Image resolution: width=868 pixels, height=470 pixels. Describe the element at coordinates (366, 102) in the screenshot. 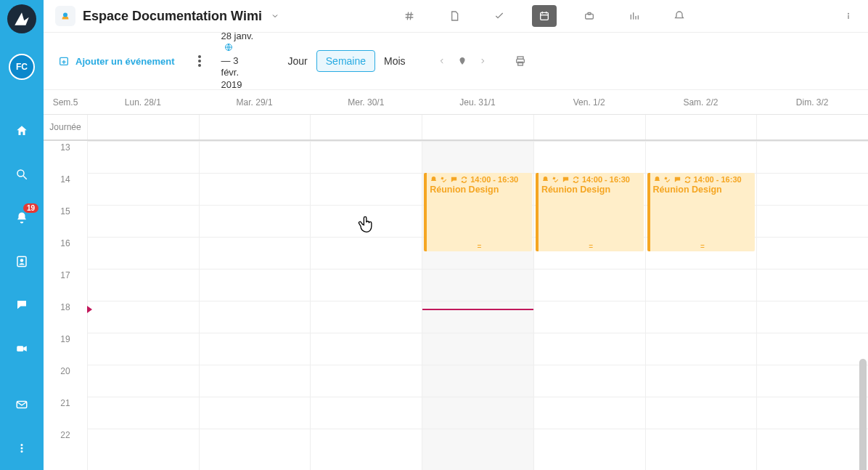

I see `day-header: Mer. 30/1` at that location.